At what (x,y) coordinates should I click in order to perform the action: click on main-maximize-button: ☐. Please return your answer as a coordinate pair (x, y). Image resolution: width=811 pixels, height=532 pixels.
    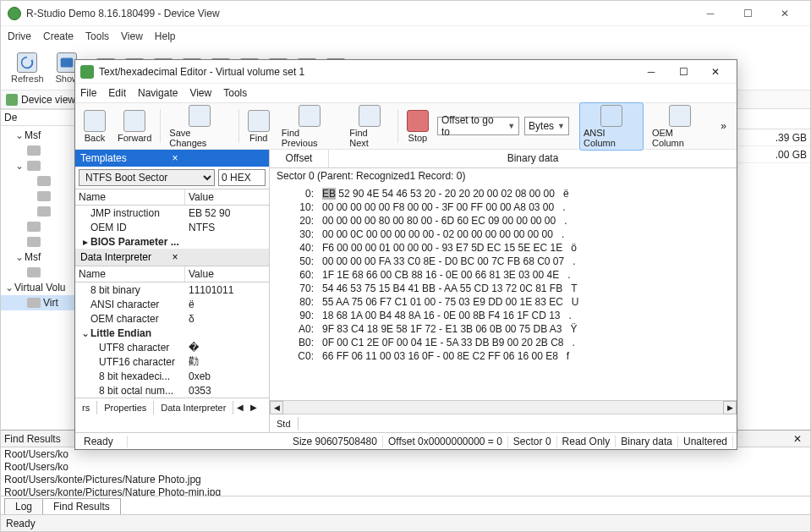
    Looking at the image, I should click on (748, 14).